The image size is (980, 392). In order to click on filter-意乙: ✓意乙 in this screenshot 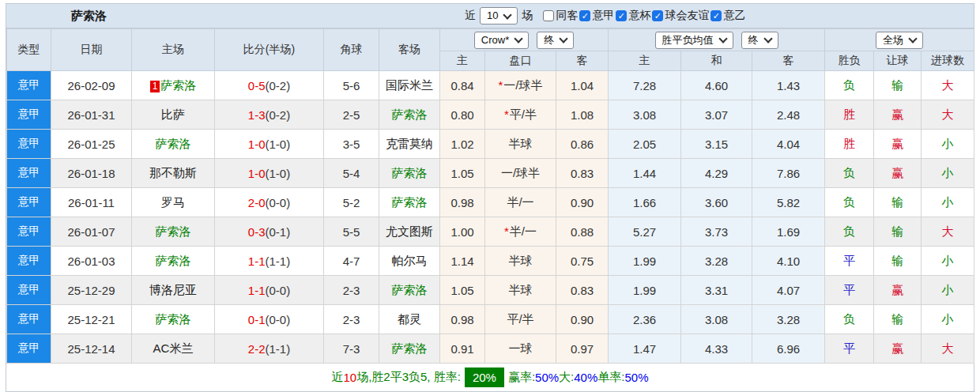, I will do `click(728, 16)`.